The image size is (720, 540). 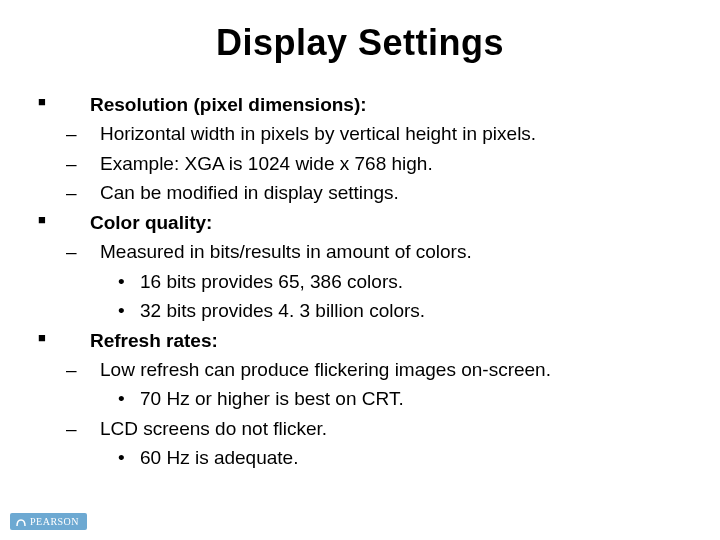 I want to click on dash-text: Measured in bits/results in amount of co…, so click(x=395, y=252).